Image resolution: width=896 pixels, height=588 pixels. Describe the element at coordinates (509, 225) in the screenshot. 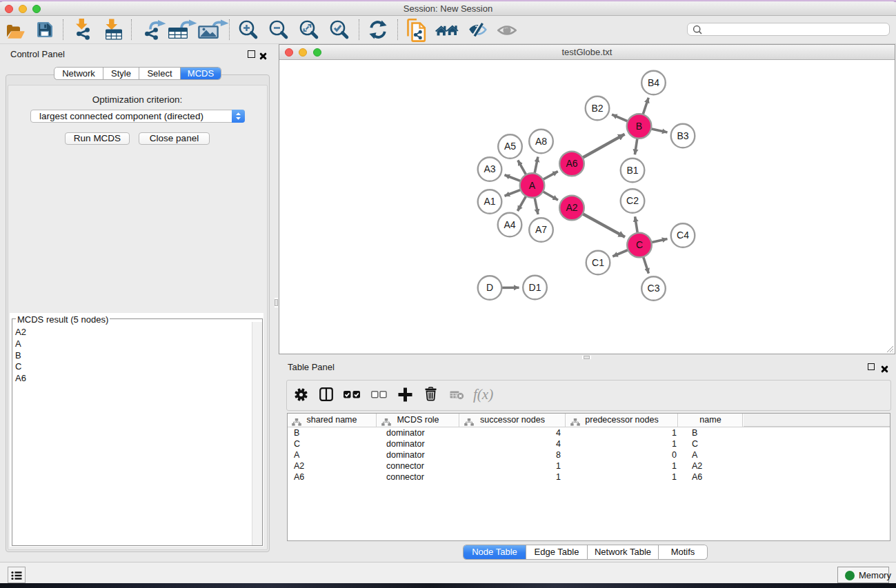

I see `svg-text: A4` at that location.